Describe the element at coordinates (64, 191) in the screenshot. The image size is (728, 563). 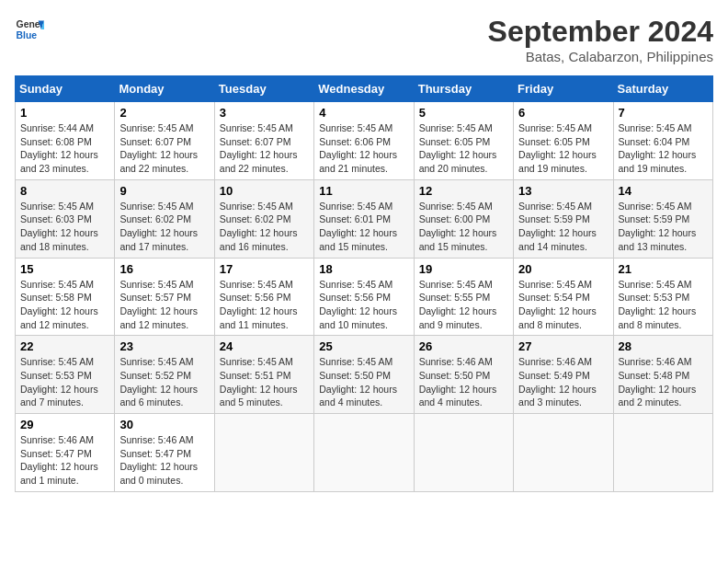
I see `day-number: 8` at that location.